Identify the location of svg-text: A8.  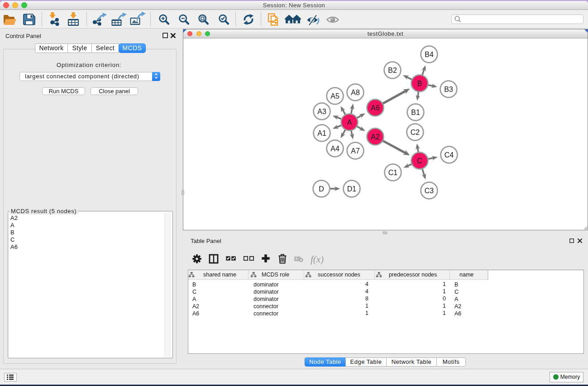
(355, 92).